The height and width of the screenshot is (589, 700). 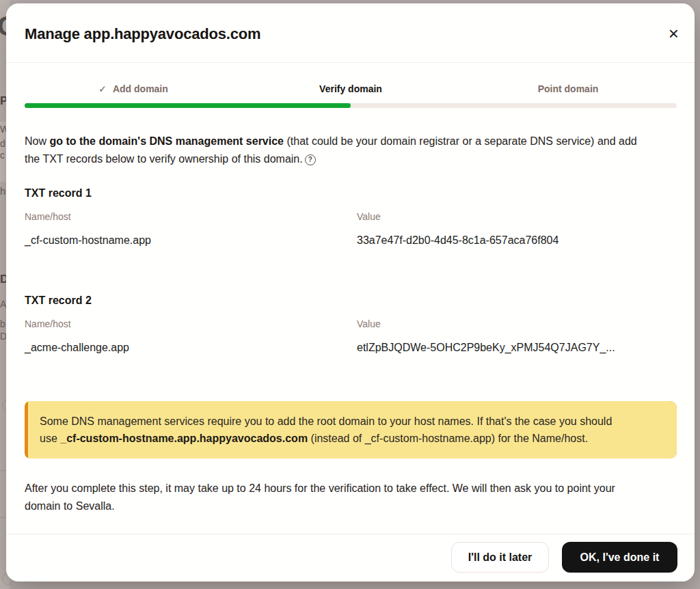 I want to click on record-name: _cf-custom-hostname.app, so click(x=191, y=241).